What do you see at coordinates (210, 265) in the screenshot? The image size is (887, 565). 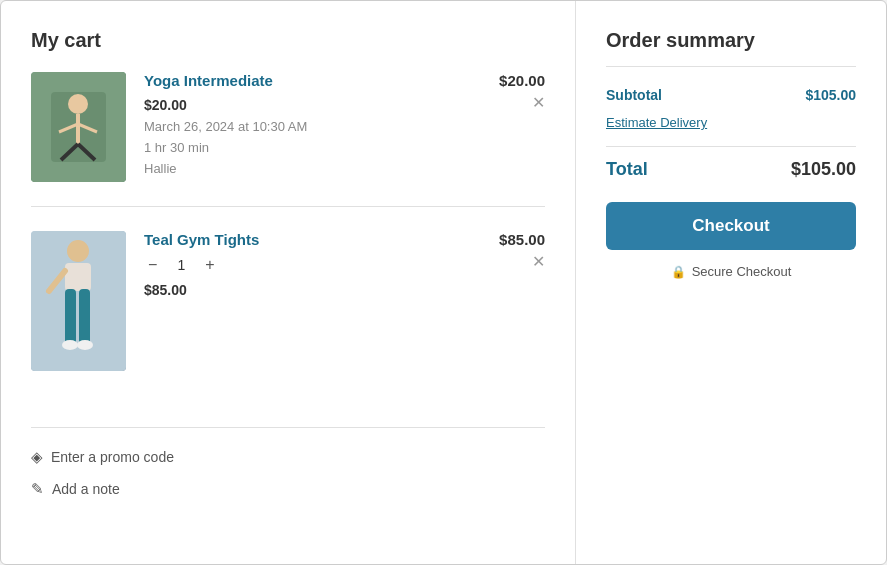 I see `increase-qty-button: +` at bounding box center [210, 265].